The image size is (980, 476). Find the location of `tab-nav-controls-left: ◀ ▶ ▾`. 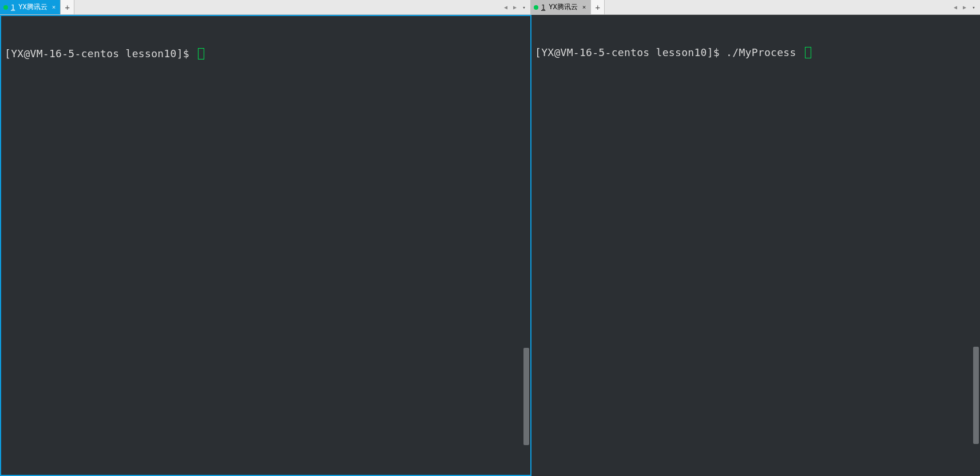

tab-nav-controls-left: ◀ ▶ ▾ is located at coordinates (515, 7).